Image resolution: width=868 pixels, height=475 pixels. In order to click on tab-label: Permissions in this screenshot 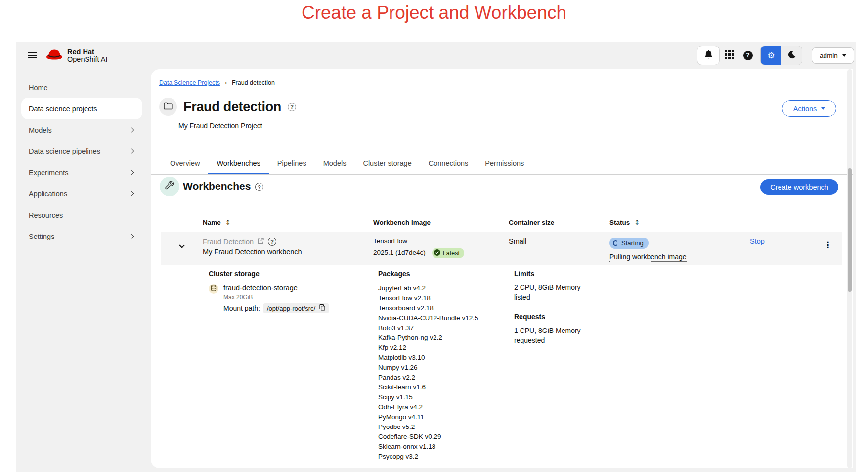, I will do `click(504, 163)`.